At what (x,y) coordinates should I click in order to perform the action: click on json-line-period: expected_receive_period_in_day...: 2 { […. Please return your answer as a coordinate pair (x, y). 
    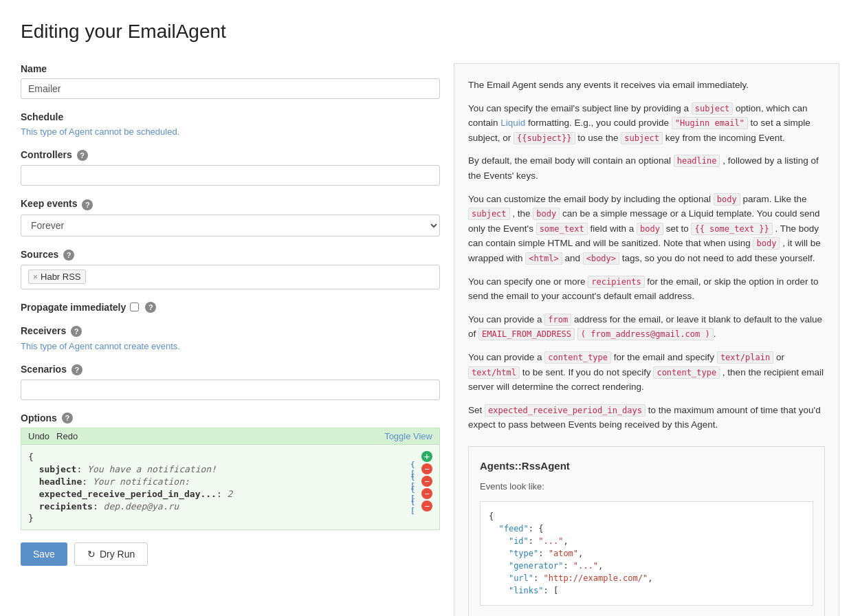
    Looking at the image, I should click on (230, 494).